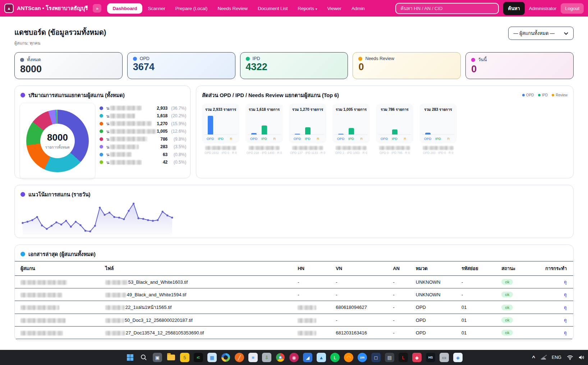 The image size is (588, 365). I want to click on taskbar-icon-app-l-red: L, so click(403, 357).